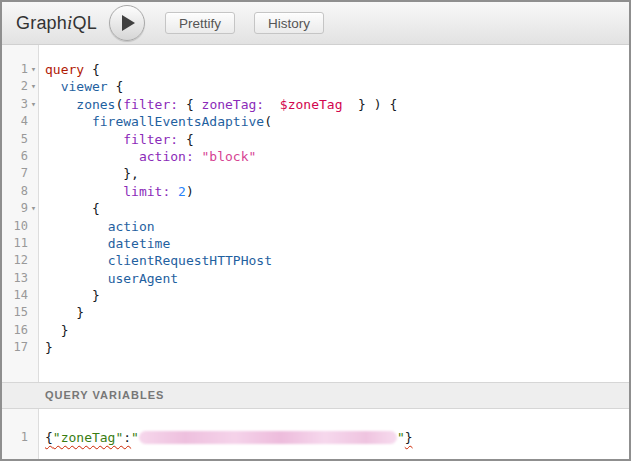 The image size is (631, 461). I want to click on code-line: 6 action: "block", so click(316, 156).